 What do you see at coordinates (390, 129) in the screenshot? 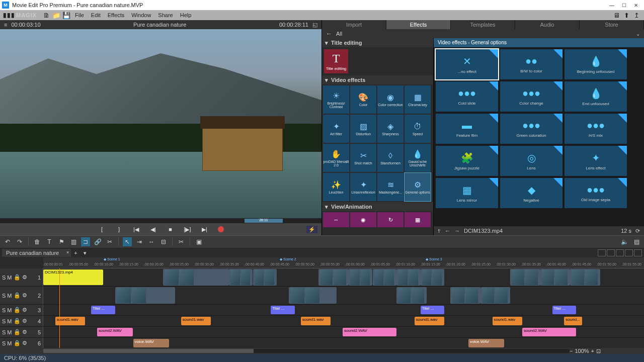
I see `effect-category-tile: ◈Sharpness` at bounding box center [390, 129].